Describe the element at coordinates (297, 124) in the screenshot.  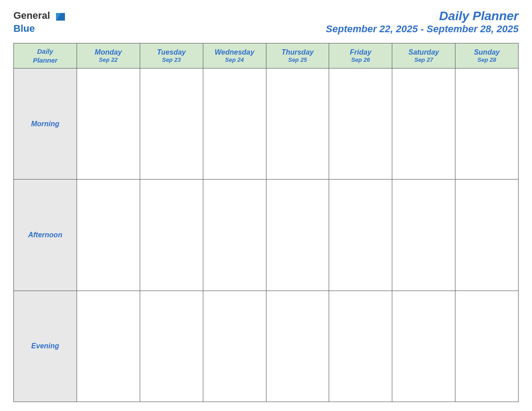
I see `cell-morning-thursday` at that location.